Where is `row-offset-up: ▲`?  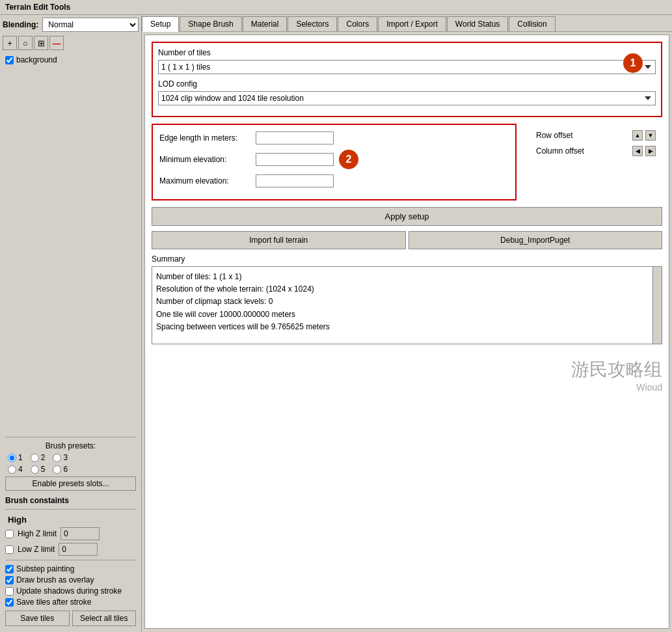
row-offset-up: ▲ is located at coordinates (638, 135).